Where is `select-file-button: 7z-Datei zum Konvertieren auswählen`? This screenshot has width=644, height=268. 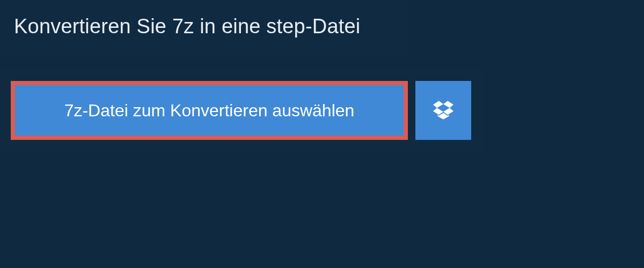
select-file-button: 7z-Datei zum Konvertieren auswählen is located at coordinates (209, 110).